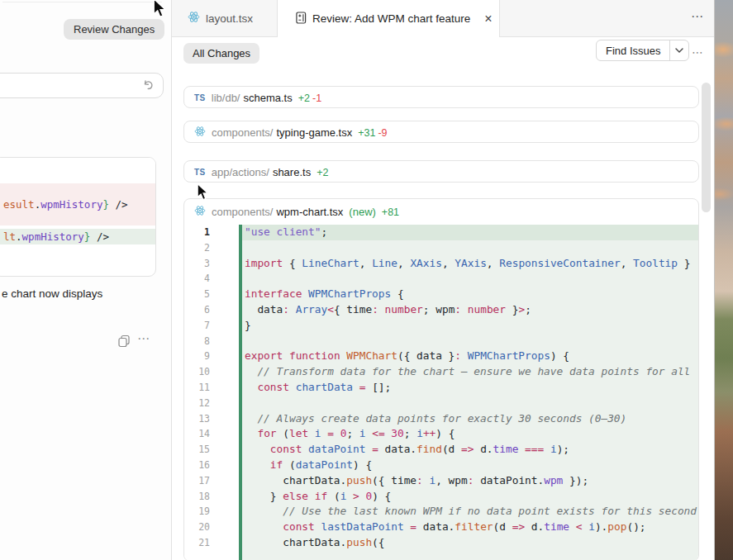 This screenshot has width=733, height=560. What do you see at coordinates (82, 86) in the screenshot?
I see `chat-input-box` at bounding box center [82, 86].